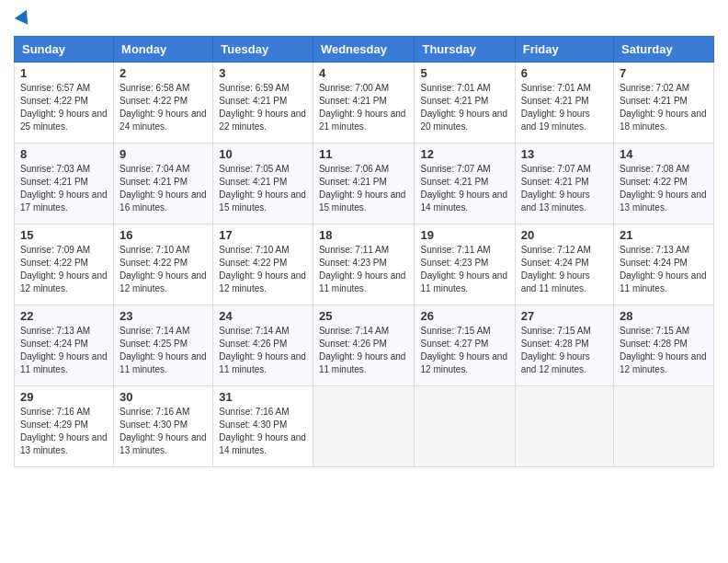  What do you see at coordinates (362, 188) in the screenshot?
I see `day-info: Sunrise: 7:06 AM Sunset: 4:21 PM Dayligh…` at bounding box center [362, 188].